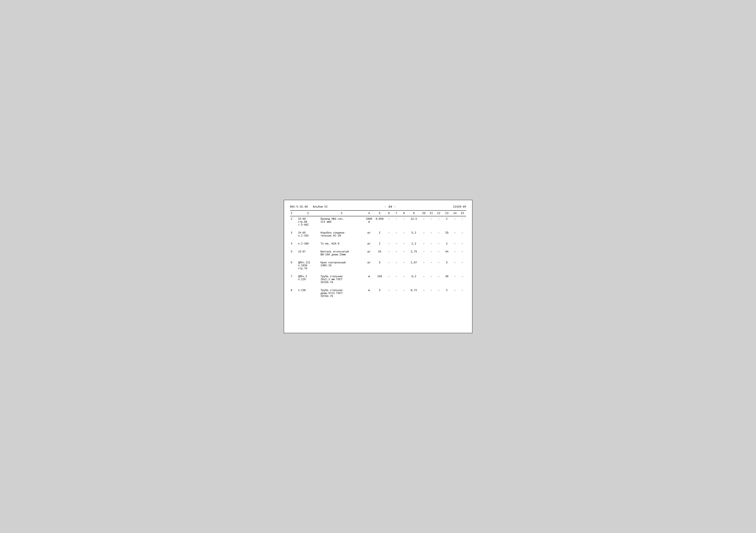 The width and height of the screenshot is (756, 533). Describe the element at coordinates (308, 253) in the screenshot. I see `cell-3-1: 23-07` at that location.